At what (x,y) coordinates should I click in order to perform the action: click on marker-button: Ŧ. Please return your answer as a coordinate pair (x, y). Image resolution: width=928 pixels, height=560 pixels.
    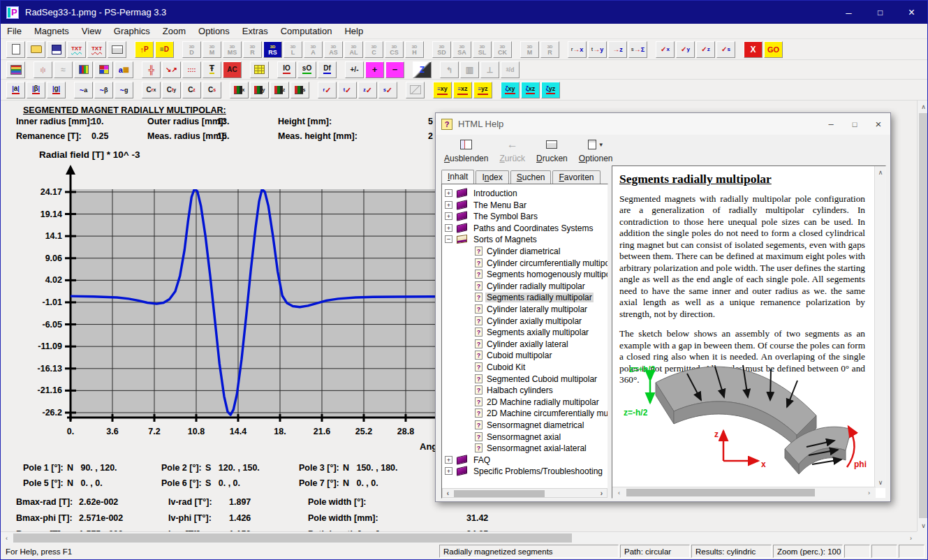
    Looking at the image, I should click on (212, 70).